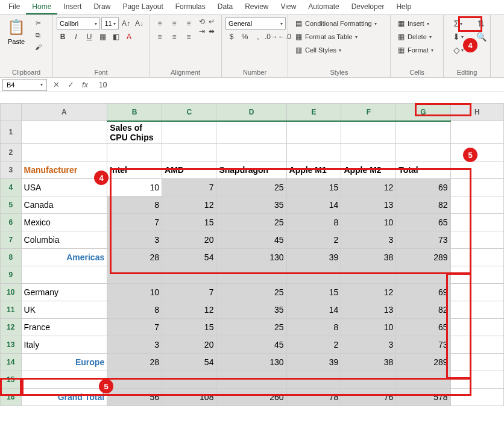  I want to click on cell-A7: Columbia, so click(64, 240).